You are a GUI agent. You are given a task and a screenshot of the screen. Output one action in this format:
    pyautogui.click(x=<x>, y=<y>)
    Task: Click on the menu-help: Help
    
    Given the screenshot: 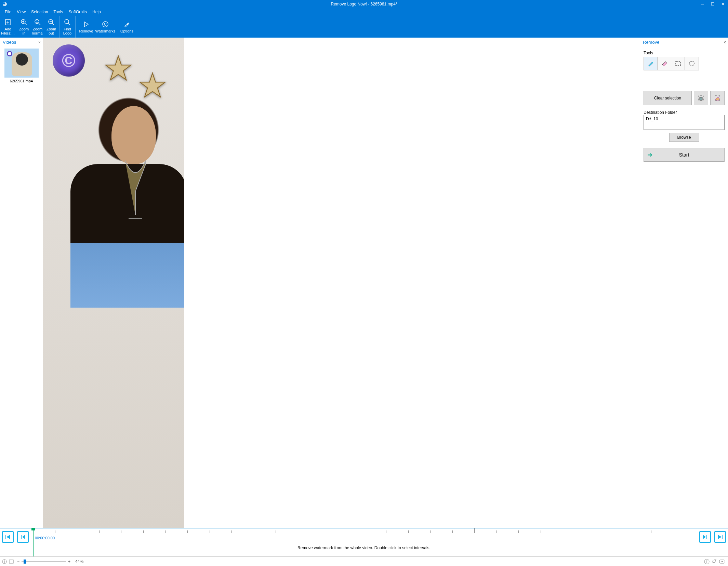 What is the action you would take?
    pyautogui.click(x=96, y=12)
    